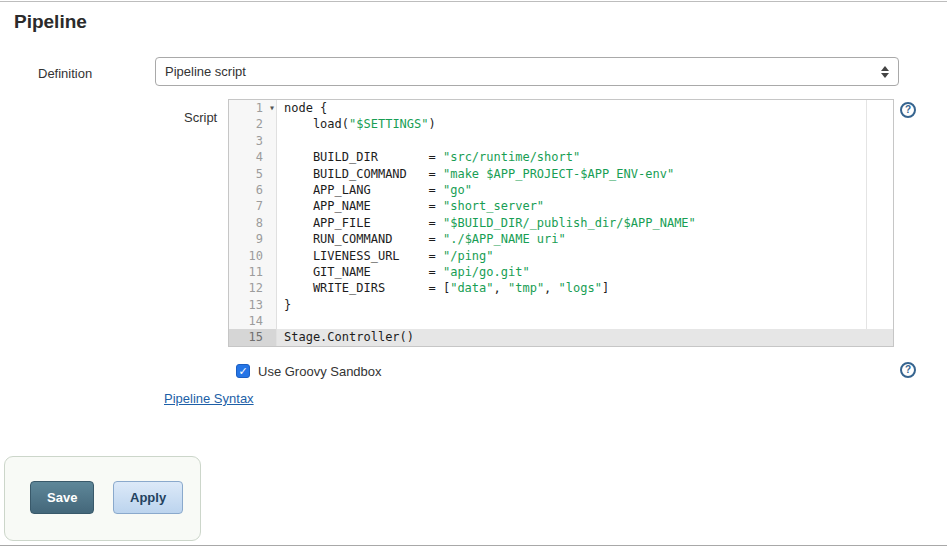 This screenshot has height=550, width=947. What do you see at coordinates (148, 498) in the screenshot?
I see `apply-button: Apply` at bounding box center [148, 498].